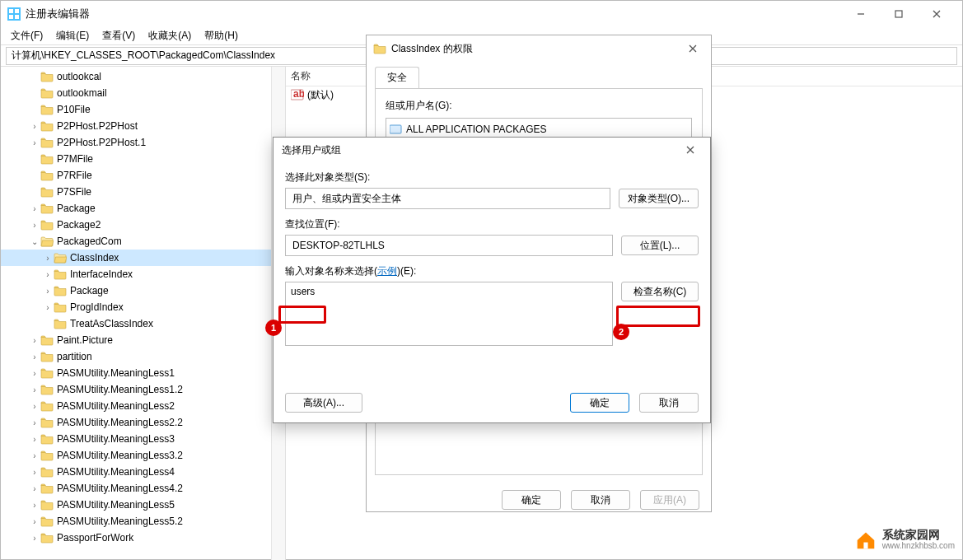 This screenshot has width=963, height=560. Describe the element at coordinates (539, 129) in the screenshot. I see `group-item: ALL APPLICATION PACKAGES` at that location.